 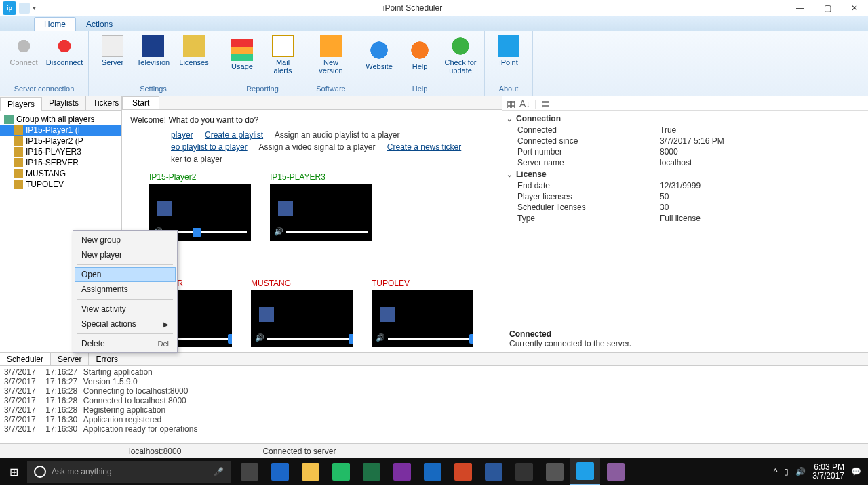 What do you see at coordinates (800, 8) in the screenshot?
I see `minimize-button: —` at bounding box center [800, 8].